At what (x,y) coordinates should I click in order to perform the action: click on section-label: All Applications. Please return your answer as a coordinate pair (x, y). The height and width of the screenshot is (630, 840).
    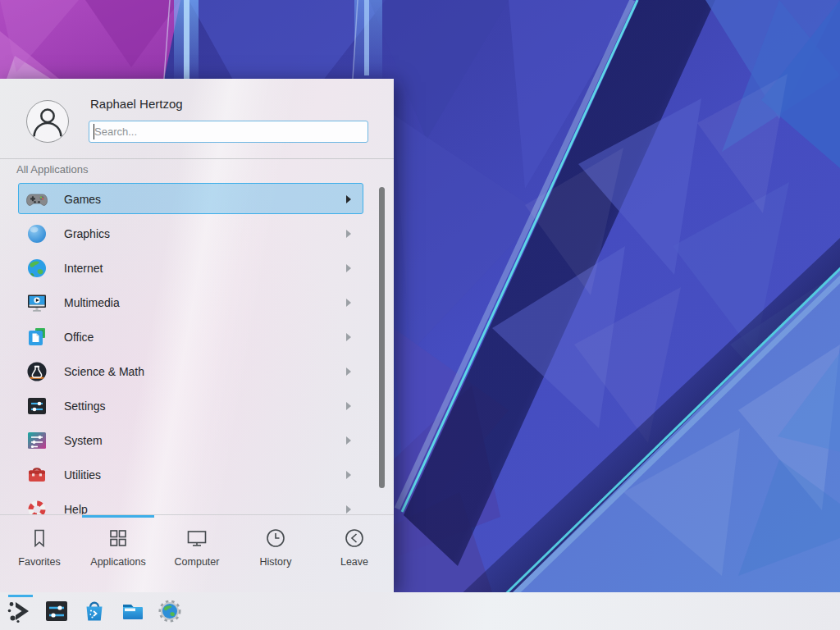
    Looking at the image, I should click on (52, 169).